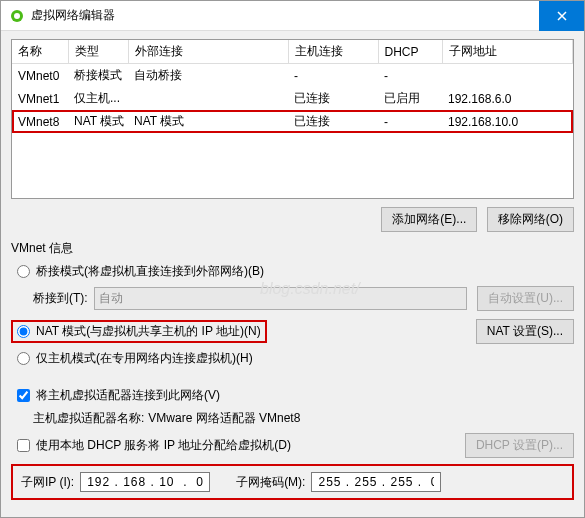  Describe the element at coordinates (150, 272) in the screenshot. I see `bridge-radio-label: 桥接模式(将虚拟机直接连接到外部网络)(B)` at that location.